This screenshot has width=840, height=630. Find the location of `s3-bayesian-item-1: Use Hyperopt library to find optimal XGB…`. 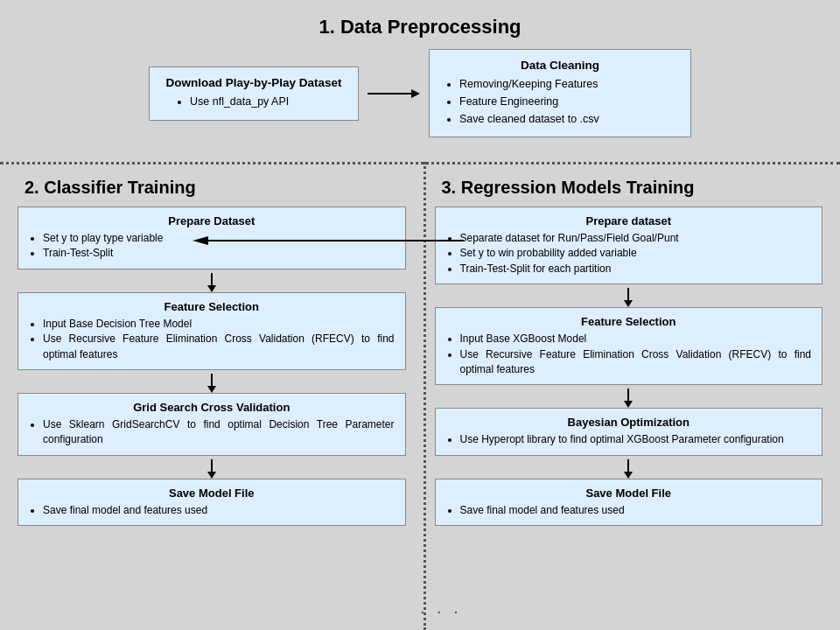

s3-bayesian-item-1: Use Hyperopt library to find optimal XGB… is located at coordinates (636, 439).